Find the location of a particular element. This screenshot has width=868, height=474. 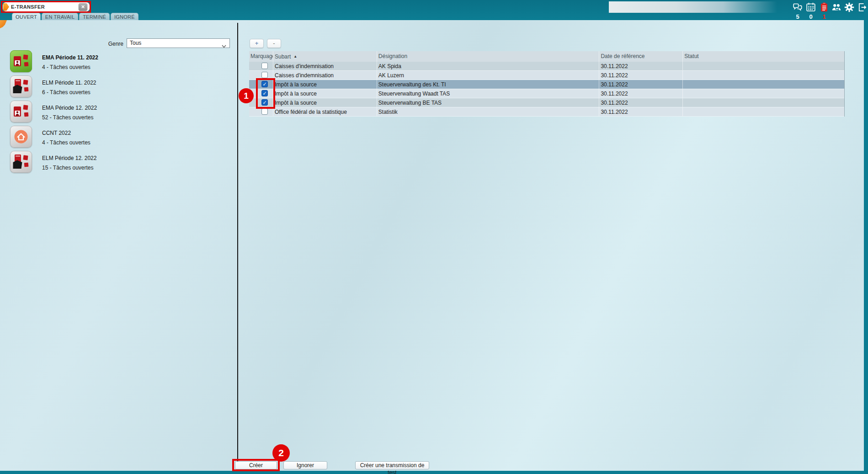

tab-arrow-icon is located at coordinates (6, 7).